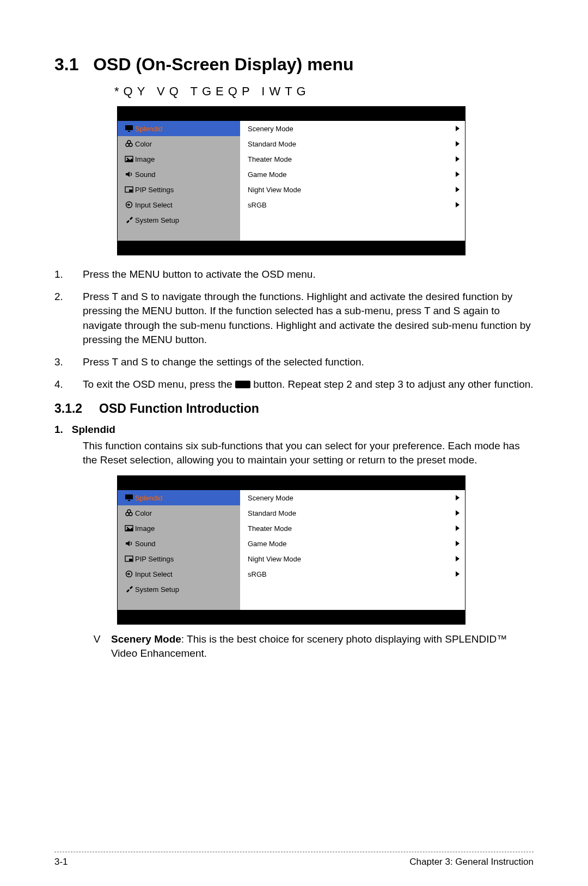 Image resolution: width=588 pixels, height=886 pixels. Describe the element at coordinates (308, 274) in the screenshot. I see `list-body: Press the MENU button to activate the OS…` at that location.